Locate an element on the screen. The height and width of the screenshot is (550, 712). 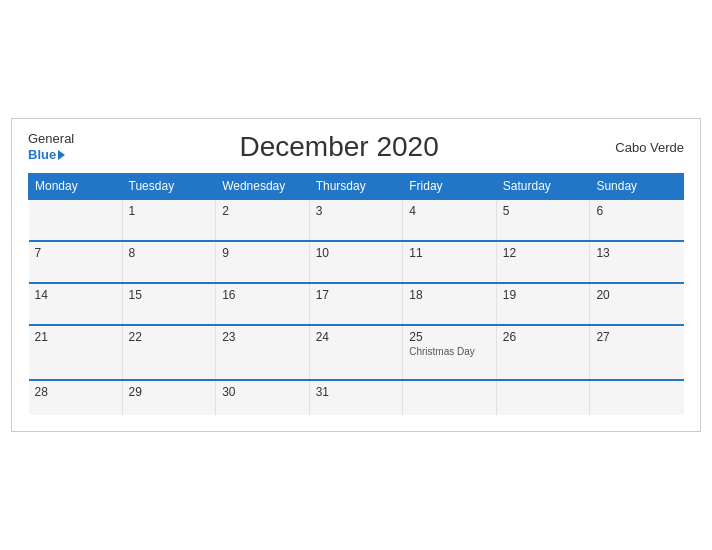
day-number: 14 is located at coordinates (76, 295).